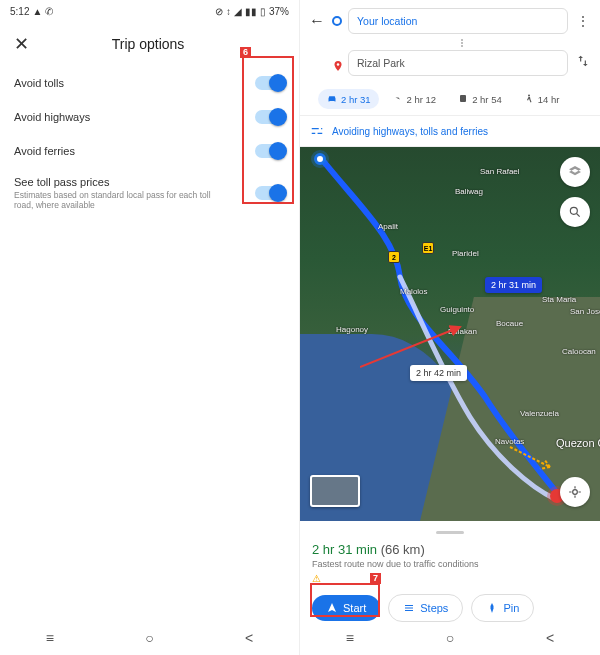 This screenshot has width=600, height=655. Describe the element at coordinates (320, 159) in the screenshot. I see `origin-marker` at that location.